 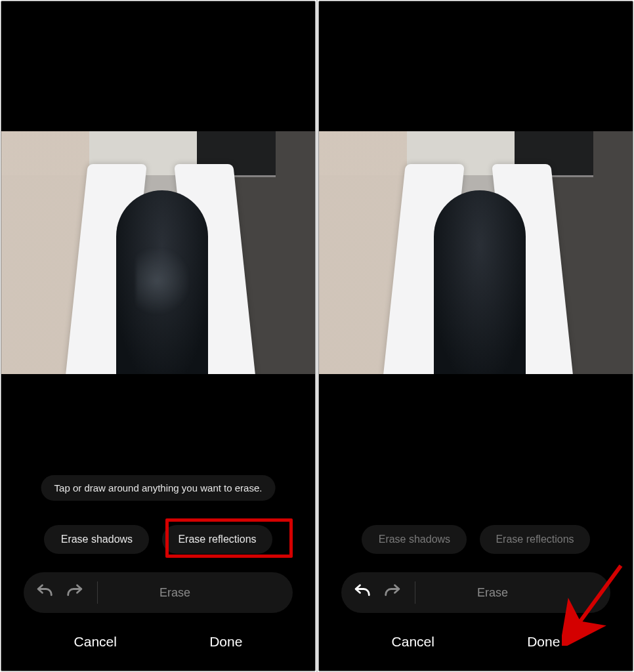 What do you see at coordinates (317, 336) in the screenshot?
I see `panel-divider` at bounding box center [317, 336].